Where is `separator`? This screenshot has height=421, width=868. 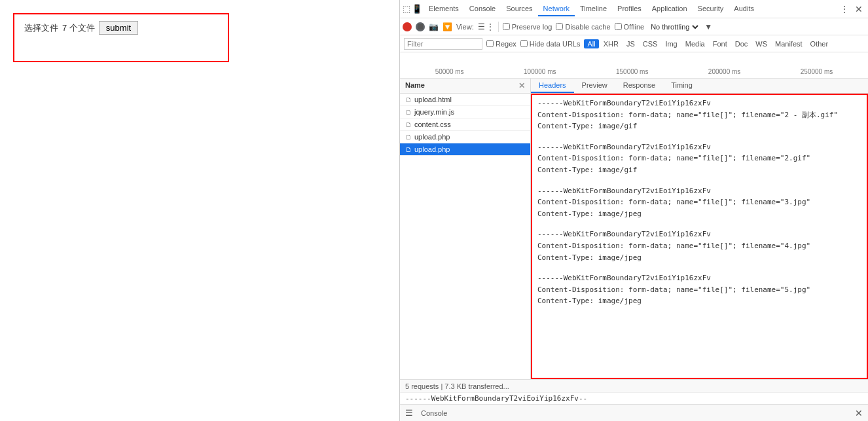
separator is located at coordinates (499, 27).